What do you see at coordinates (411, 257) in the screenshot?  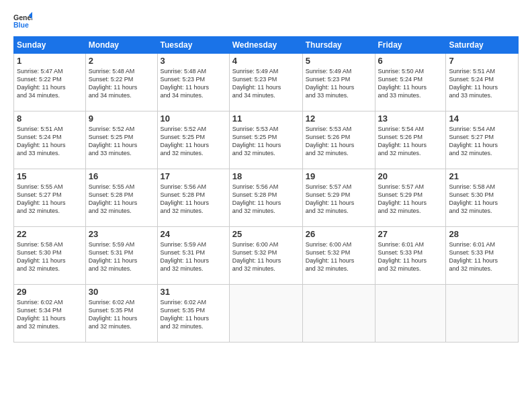 I see `day-info: Sunrise: 6:01 AM Sunset: 5:33 PM Dayligh…` at bounding box center [411, 257].